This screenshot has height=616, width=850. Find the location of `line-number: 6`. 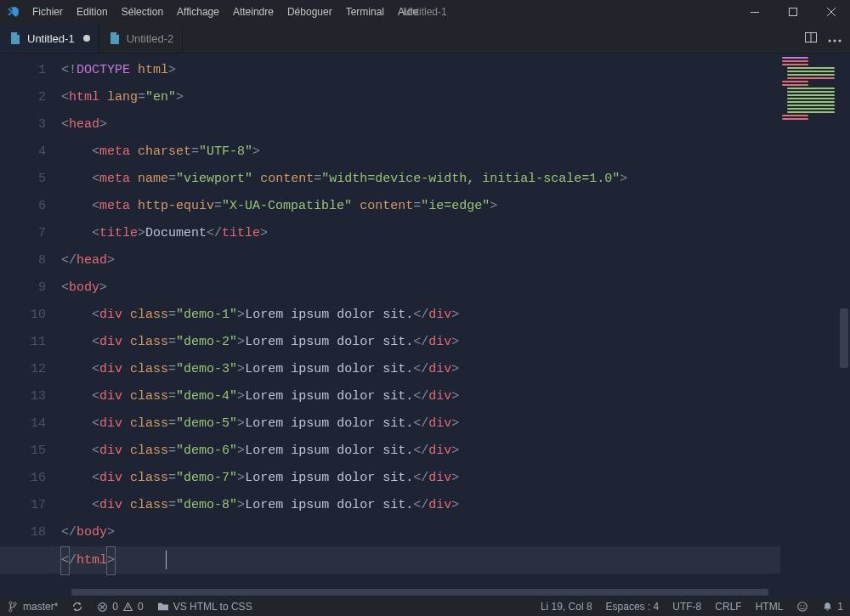

line-number: 6 is located at coordinates (31, 206).